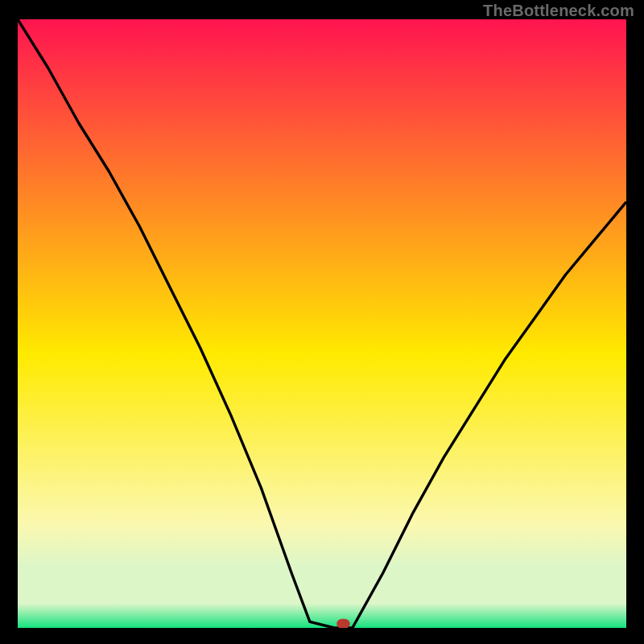 The image size is (644, 644). I want to click on watermark-text: TheBottleneck.com, so click(559, 11).